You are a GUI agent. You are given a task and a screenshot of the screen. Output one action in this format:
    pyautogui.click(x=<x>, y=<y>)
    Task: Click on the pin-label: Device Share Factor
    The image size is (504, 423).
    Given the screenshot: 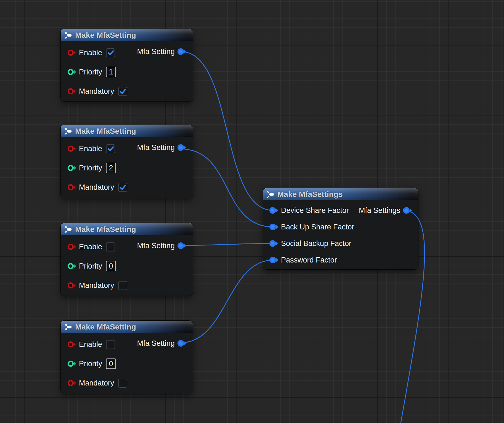 What is the action you would take?
    pyautogui.click(x=315, y=211)
    